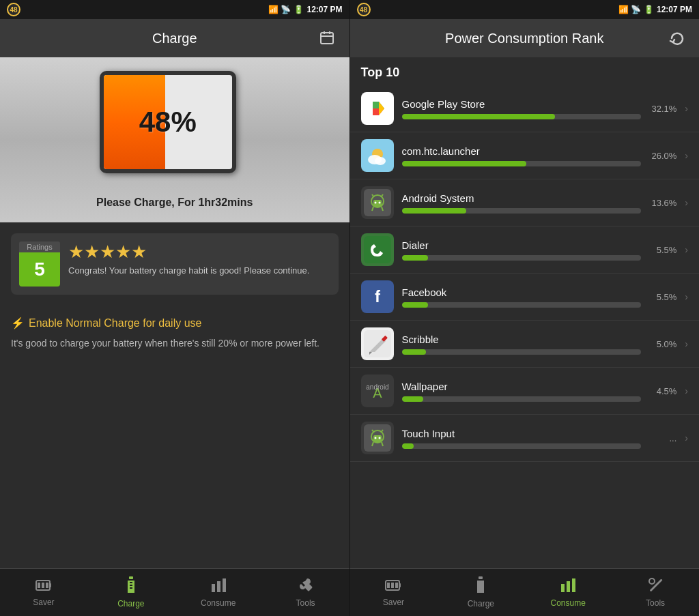 Image resolution: width=699 pixels, height=616 pixels. What do you see at coordinates (377, 297) in the screenshot?
I see `app-icon-facebook: f` at bounding box center [377, 297].